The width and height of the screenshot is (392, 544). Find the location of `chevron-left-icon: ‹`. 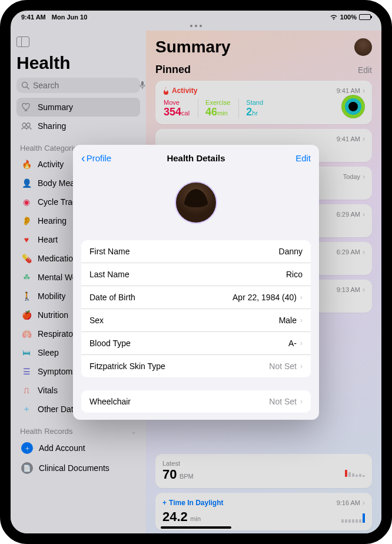

chevron-left-icon: ‹ is located at coordinates (84, 158).